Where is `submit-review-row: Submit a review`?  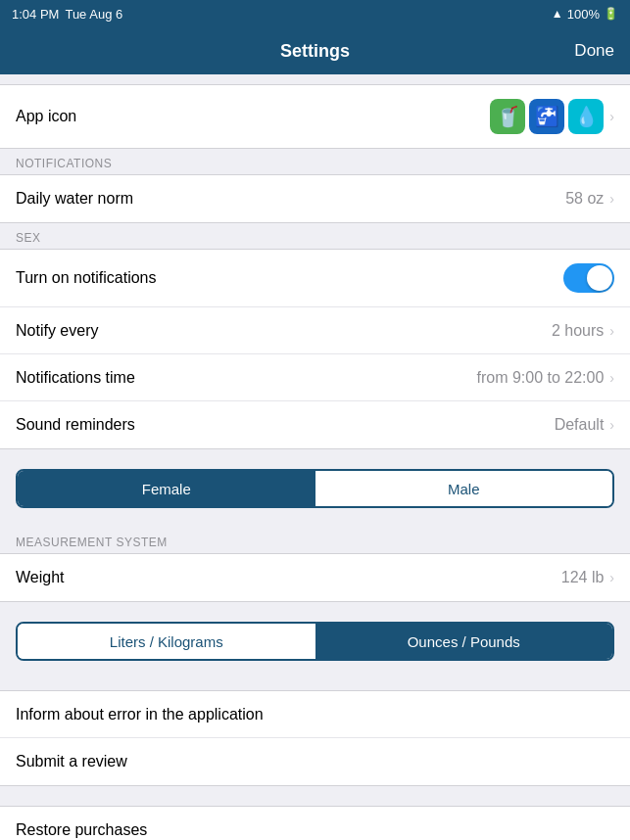 submit-review-row: Submit a review is located at coordinates (315, 762).